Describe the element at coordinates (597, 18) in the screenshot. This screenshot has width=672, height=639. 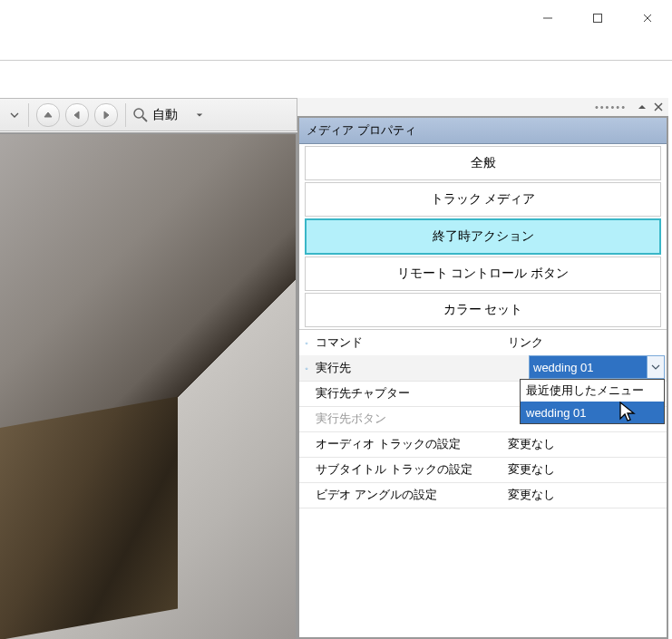
I see `window-controls` at that location.